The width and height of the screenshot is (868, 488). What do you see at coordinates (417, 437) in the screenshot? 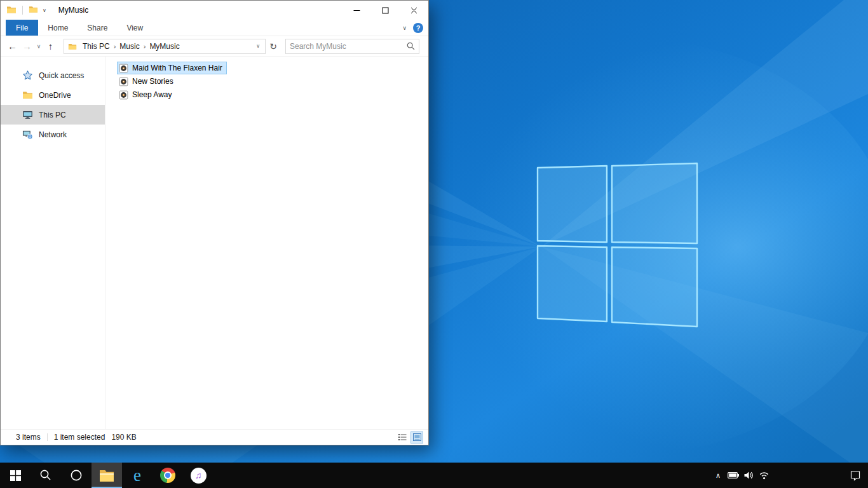
I see `large-icons-view-button` at bounding box center [417, 437].